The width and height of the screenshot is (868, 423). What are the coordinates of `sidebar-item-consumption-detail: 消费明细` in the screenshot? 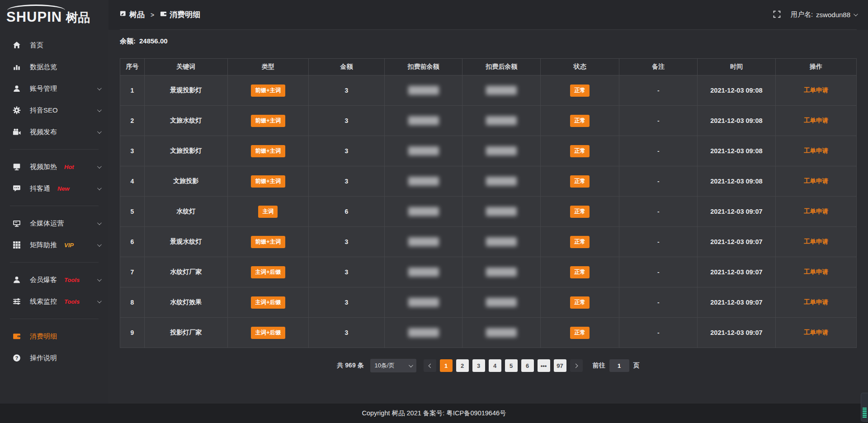 It's located at (54, 336).